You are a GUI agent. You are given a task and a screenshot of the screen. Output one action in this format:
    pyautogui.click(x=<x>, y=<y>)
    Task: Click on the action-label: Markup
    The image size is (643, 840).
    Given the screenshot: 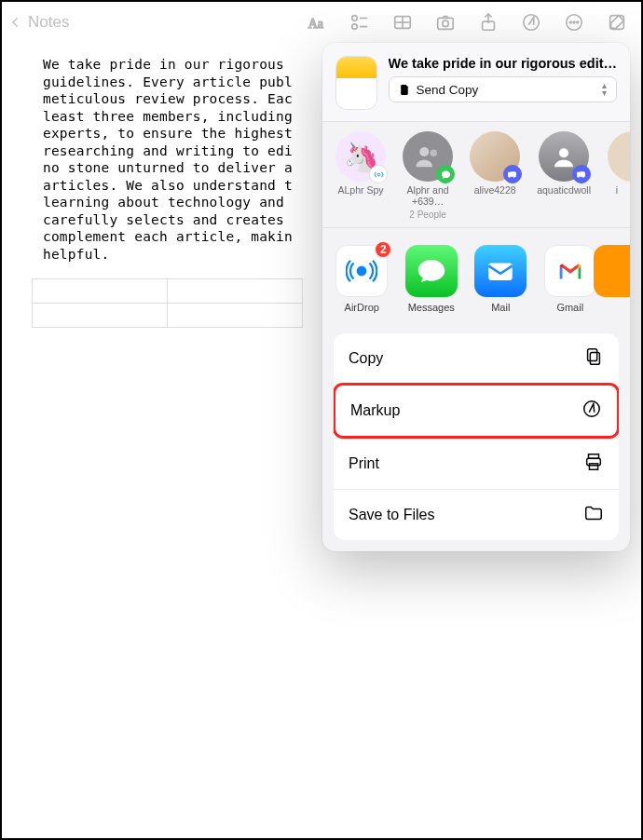 What is the action you would take?
    pyautogui.click(x=375, y=411)
    